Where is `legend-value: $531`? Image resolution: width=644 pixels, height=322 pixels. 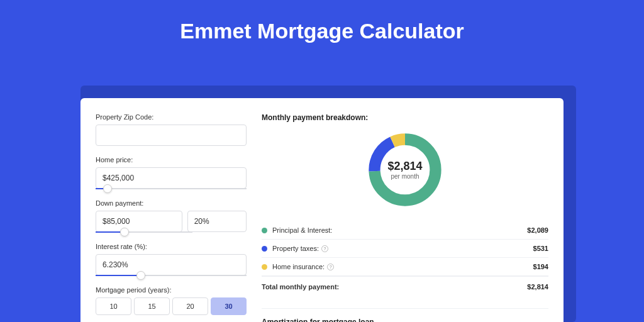
legend-value: $531 is located at coordinates (541, 248).